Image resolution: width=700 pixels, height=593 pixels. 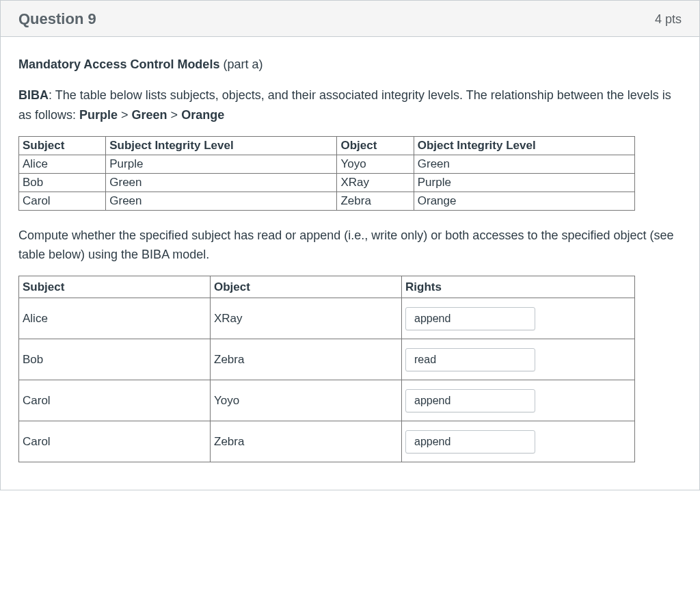 I want to click on col-subject-level: Subject Integrity Level, so click(x=221, y=145).